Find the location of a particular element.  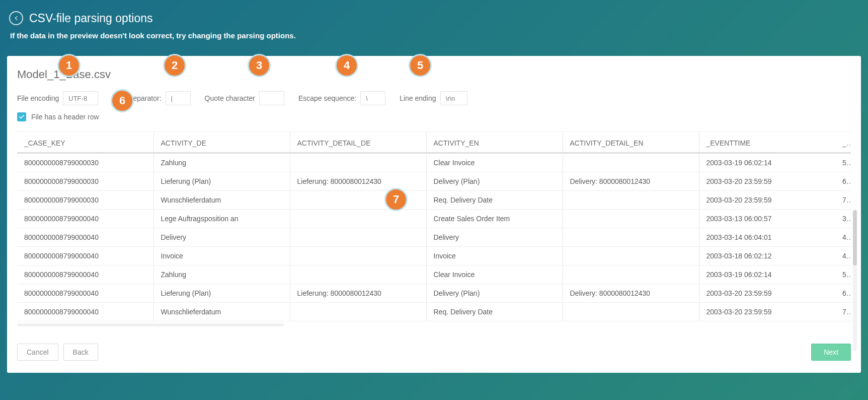

page-subtitle: If the data in the preview doesn't look … is located at coordinates (434, 35).